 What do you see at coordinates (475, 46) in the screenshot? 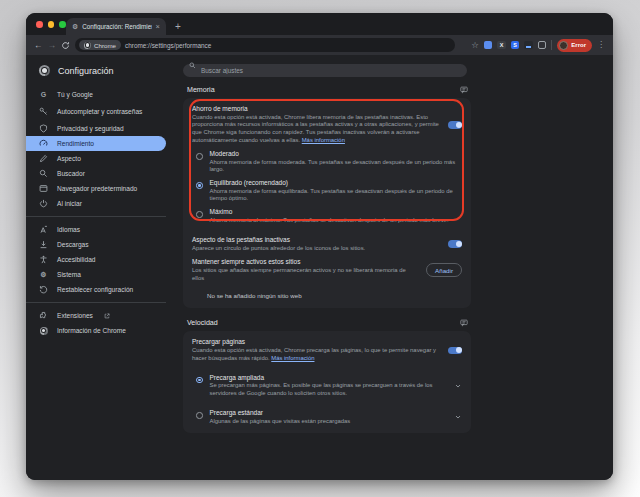
I see `bookmark-star-icon: ☆` at bounding box center [475, 46].